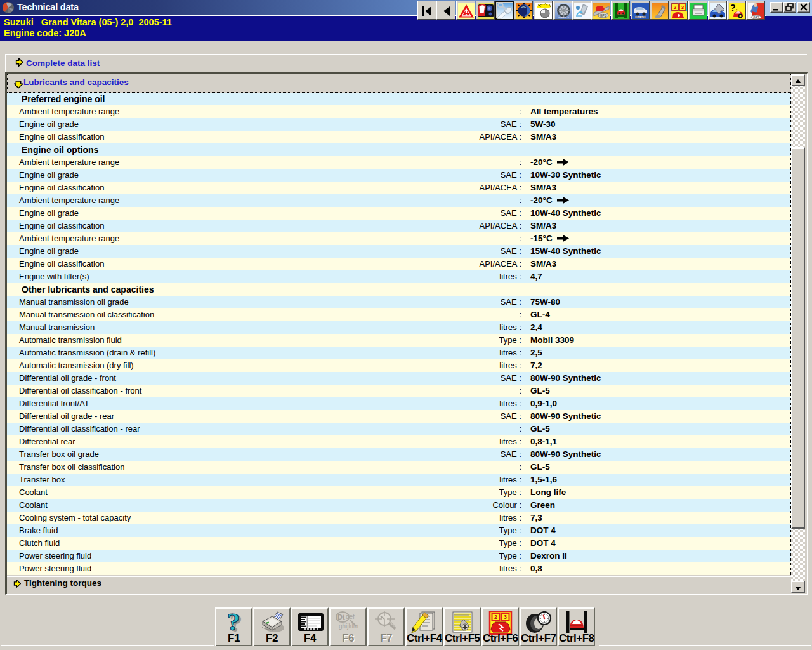 The height and width of the screenshot is (650, 812). I want to click on svg-text: CPS, so click(641, 18).